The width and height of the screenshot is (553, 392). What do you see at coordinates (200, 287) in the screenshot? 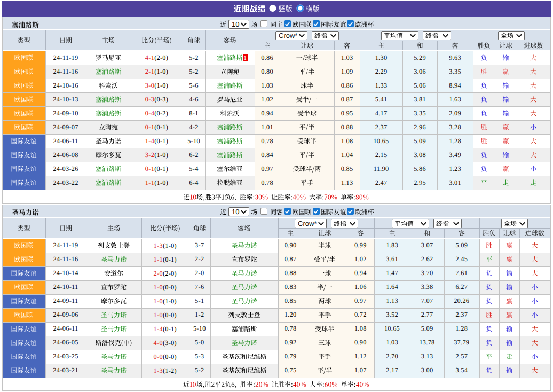
I see `svg-text: 7-6` at bounding box center [200, 287].